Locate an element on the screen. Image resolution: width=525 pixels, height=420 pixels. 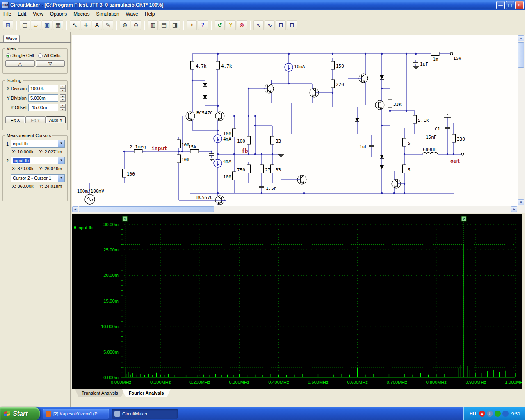
restore-button: ▢ is located at coordinates (510, 5).